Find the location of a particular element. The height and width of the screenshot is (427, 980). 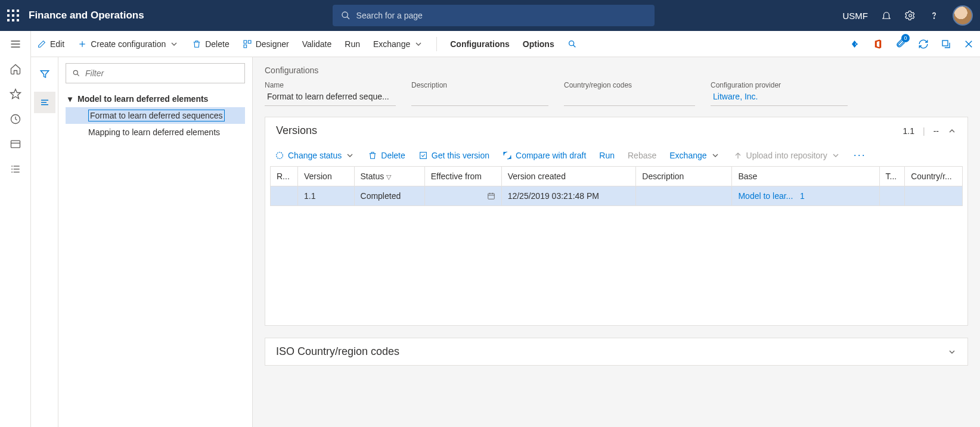

description-value is located at coordinates (480, 98).